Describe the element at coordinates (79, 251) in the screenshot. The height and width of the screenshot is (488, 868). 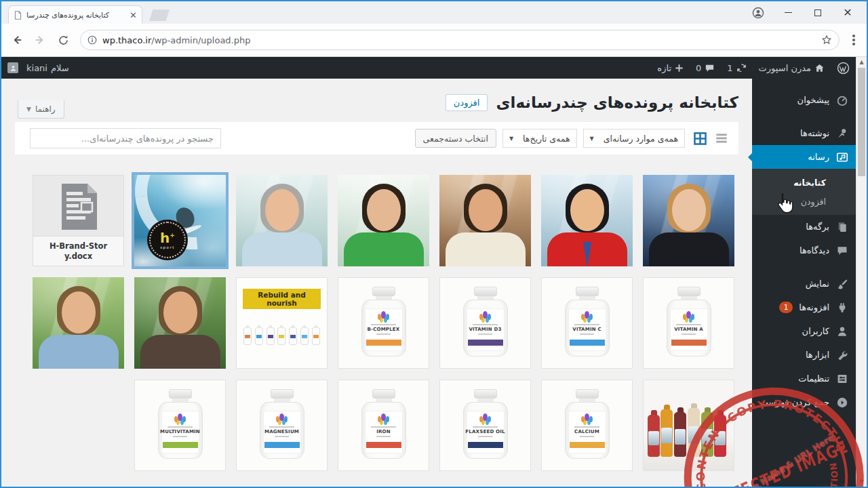
I see `document-filename: H-Brand-Story.docx` at that location.